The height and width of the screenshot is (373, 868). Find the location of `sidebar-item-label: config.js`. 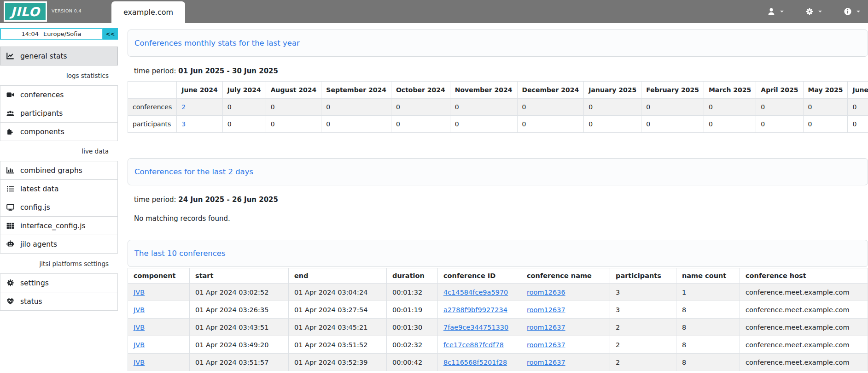

sidebar-item-label: config.js is located at coordinates (35, 207).